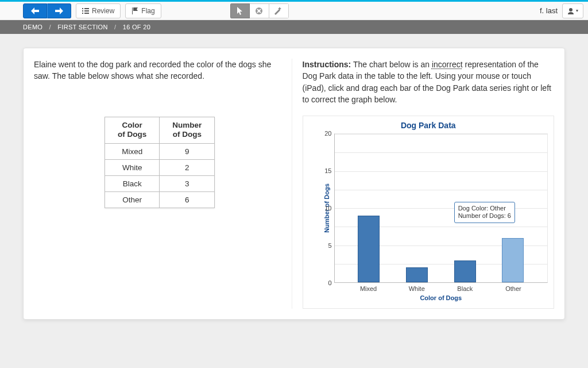 Image resolution: width=588 pixels, height=368 pixels. I want to click on chart-ytick: 5, so click(330, 246).